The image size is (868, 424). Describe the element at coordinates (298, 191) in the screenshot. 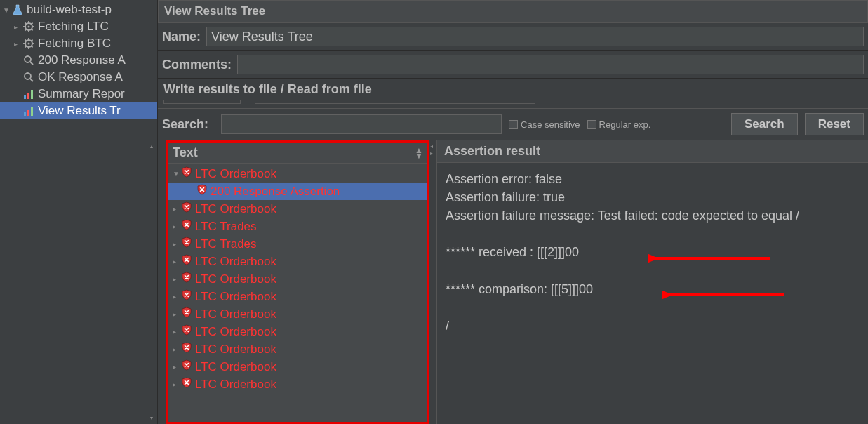

I see `assertion-item: 200 Response Assertion` at that location.